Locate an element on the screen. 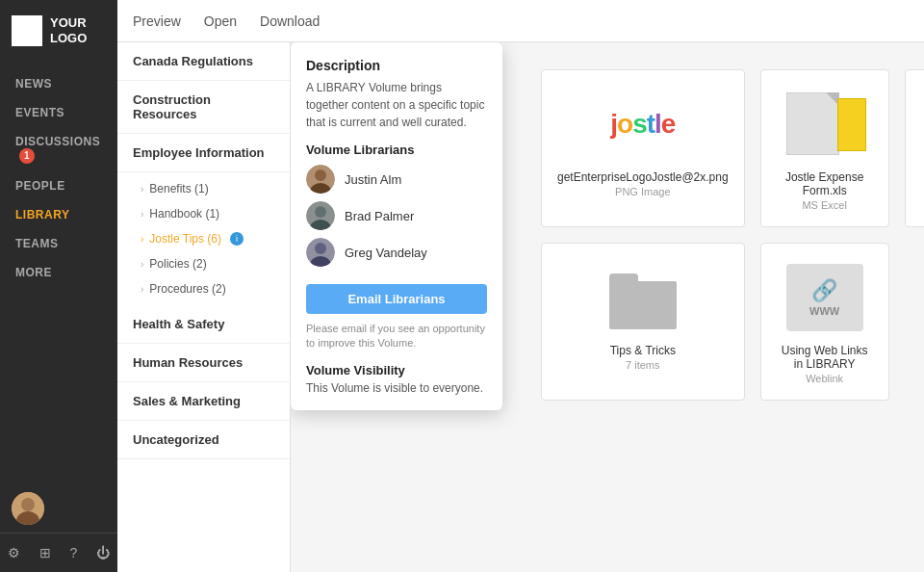 This screenshot has width=924, height=572. sliders-icon: ⊞ is located at coordinates (45, 553).